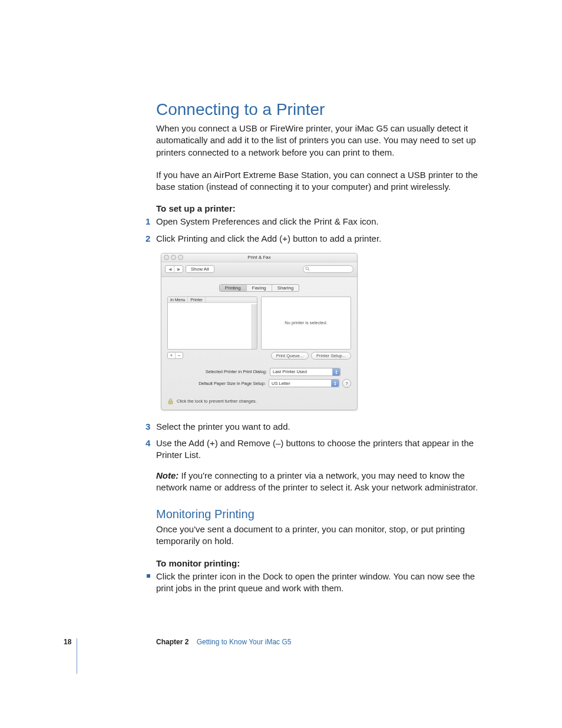  I want to click on back-icon: ◀, so click(170, 269).